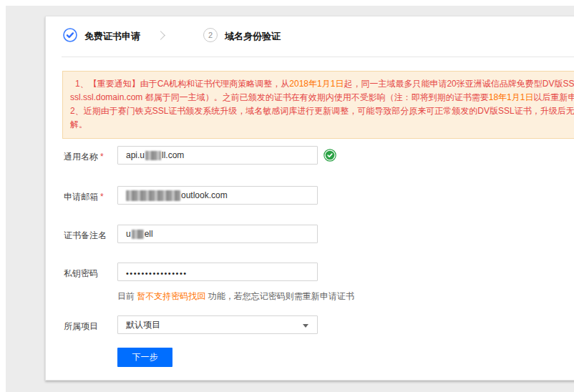 This screenshot has height=392, width=574. Describe the element at coordinates (81, 326) in the screenshot. I see `project-label: 所属项目` at that location.